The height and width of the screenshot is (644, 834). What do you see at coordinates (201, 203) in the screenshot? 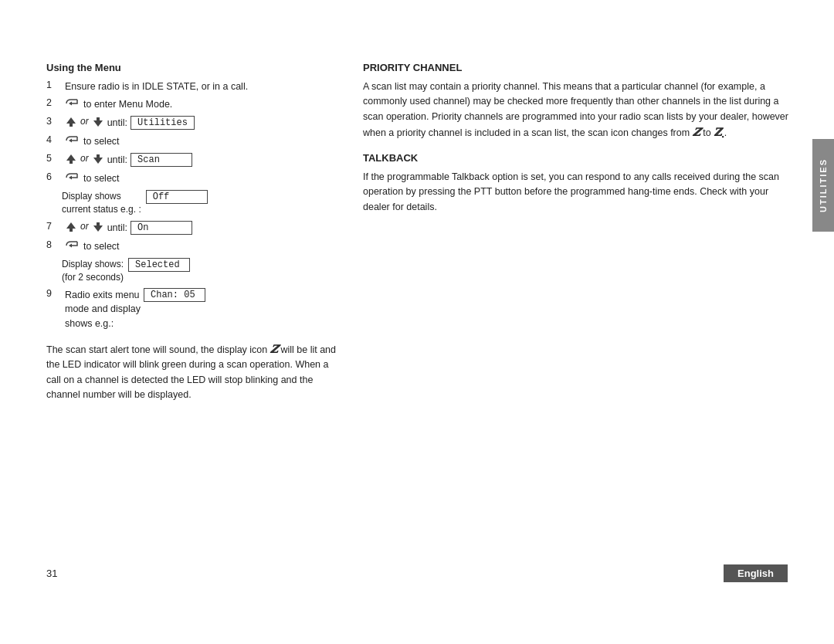
I see `step-6-sub: Display showscurrent status e.g. : Off` at bounding box center [201, 203].